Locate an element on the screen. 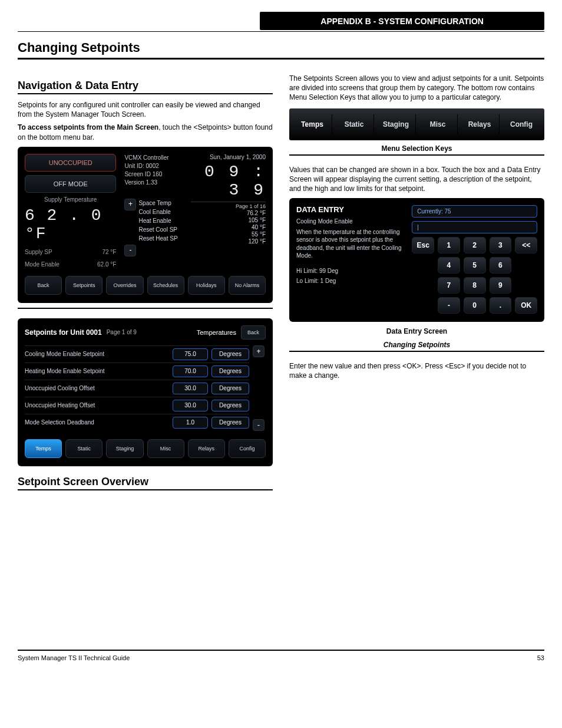 This screenshot has width=562, height=728. enter-paragraph: Enter the new value and then press <OK>.… is located at coordinates (417, 371).